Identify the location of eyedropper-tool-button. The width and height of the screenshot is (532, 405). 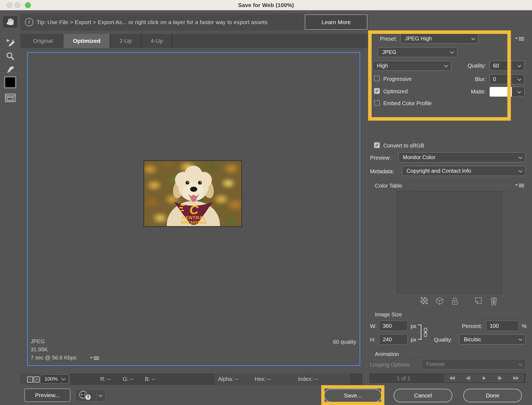
(10, 70).